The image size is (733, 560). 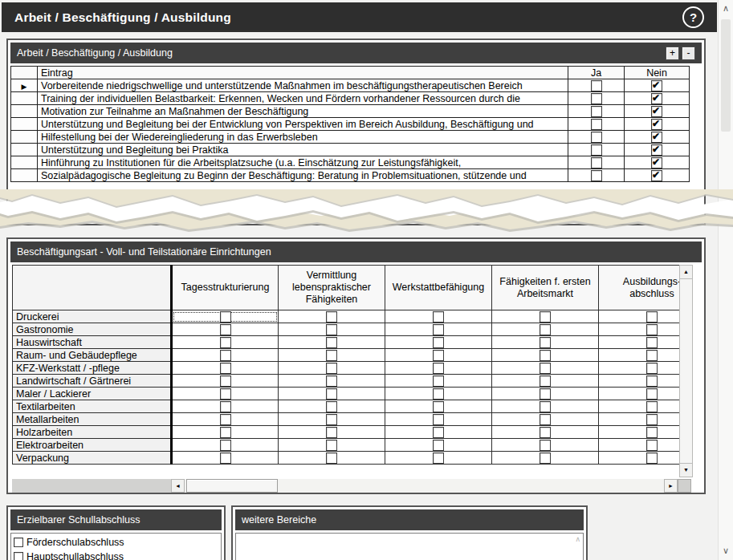 What do you see at coordinates (117, 542) in the screenshot?
I see `list-item: Förderschulabschluss` at bounding box center [117, 542].